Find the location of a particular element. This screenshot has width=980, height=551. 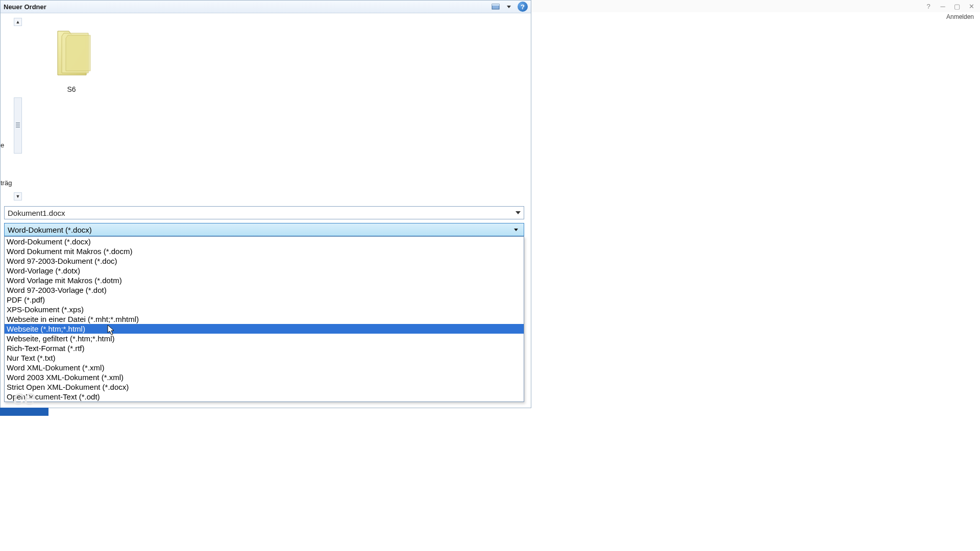

minimize-button: ─ is located at coordinates (943, 6).